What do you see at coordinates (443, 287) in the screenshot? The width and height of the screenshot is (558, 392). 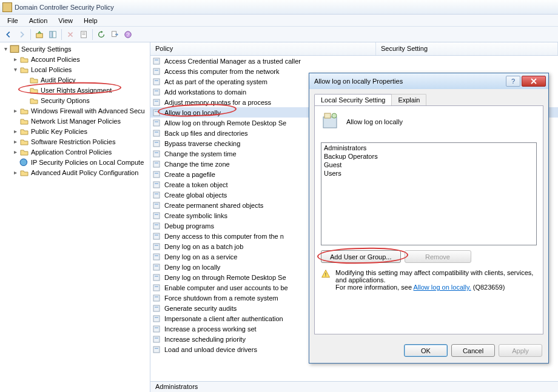 I see `warn-link: Allow log on locally.` at bounding box center [443, 287].